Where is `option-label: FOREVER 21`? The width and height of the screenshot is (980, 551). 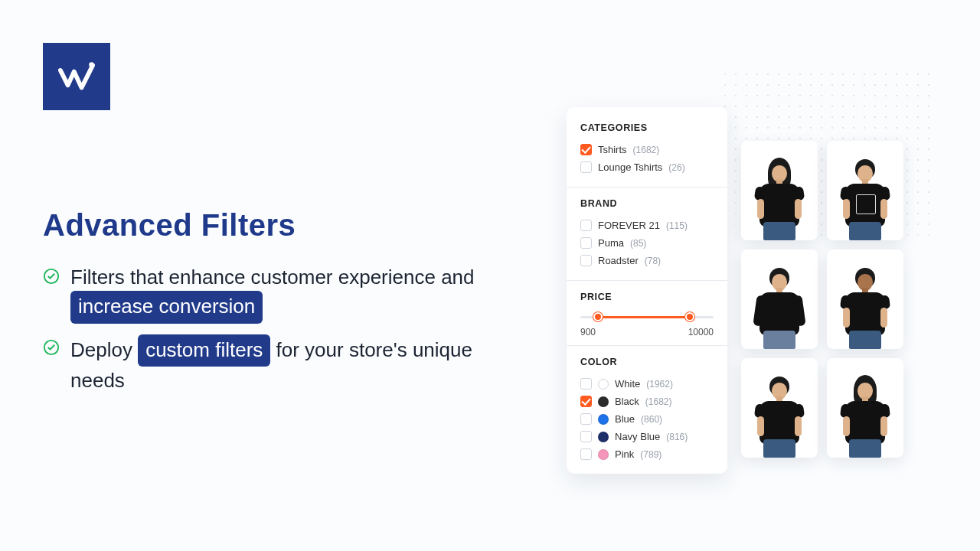 option-label: FOREVER 21 is located at coordinates (629, 225).